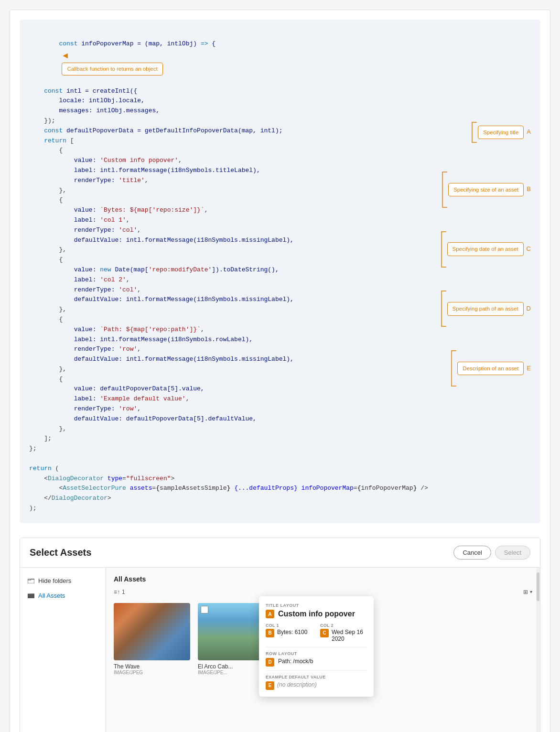 The width and height of the screenshot is (560, 732). What do you see at coordinates (528, 592) in the screenshot?
I see `view-toggle: ⊞ ▾` at bounding box center [528, 592].